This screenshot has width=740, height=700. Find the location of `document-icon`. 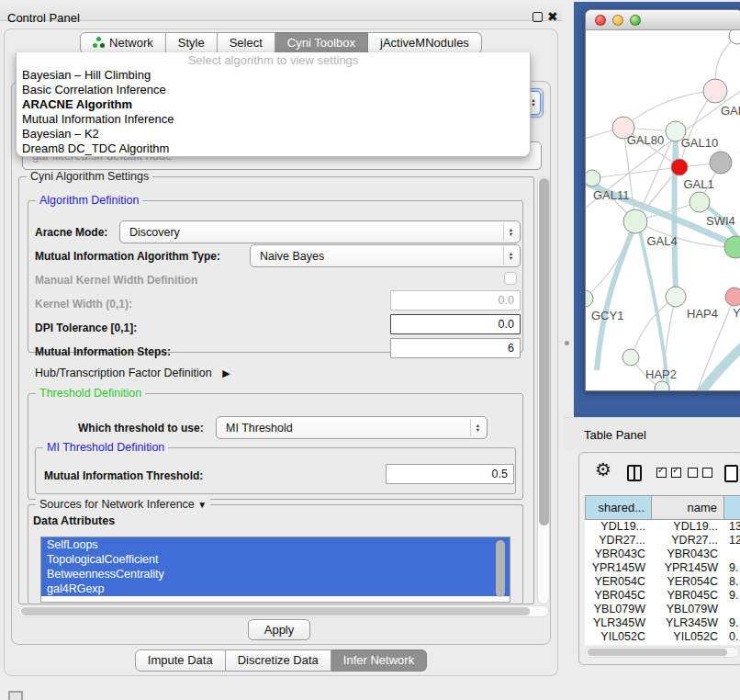

document-icon is located at coordinates (731, 474).